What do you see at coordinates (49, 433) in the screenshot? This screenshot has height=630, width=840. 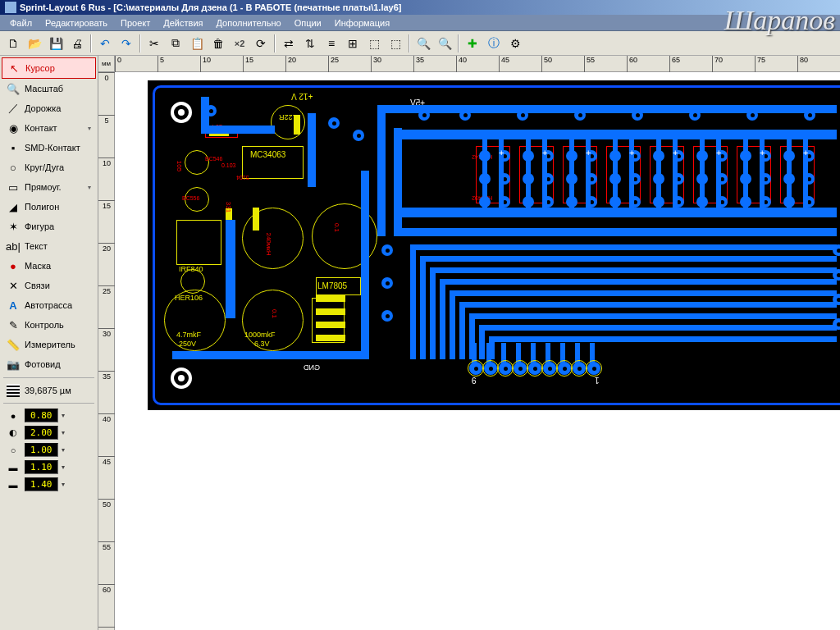 I see `param-row: ◐2.00▾` at bounding box center [49, 433].